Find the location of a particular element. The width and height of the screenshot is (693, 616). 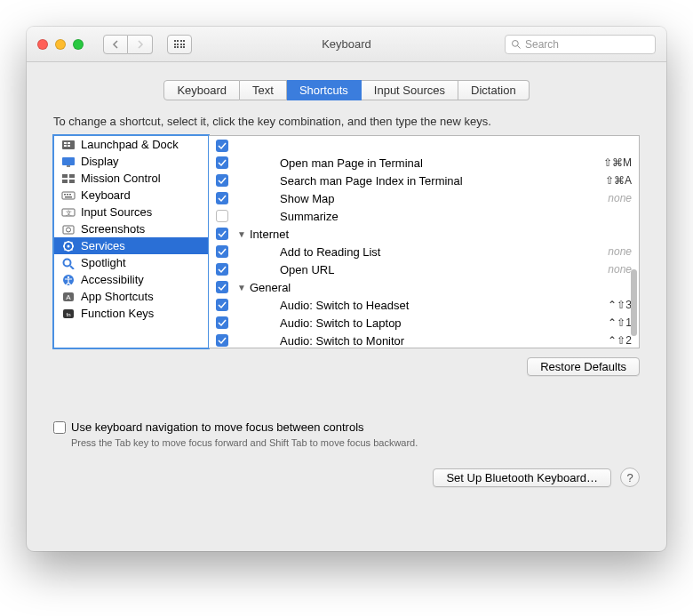

sidebar-item-label: Keyboard is located at coordinates (106, 196).